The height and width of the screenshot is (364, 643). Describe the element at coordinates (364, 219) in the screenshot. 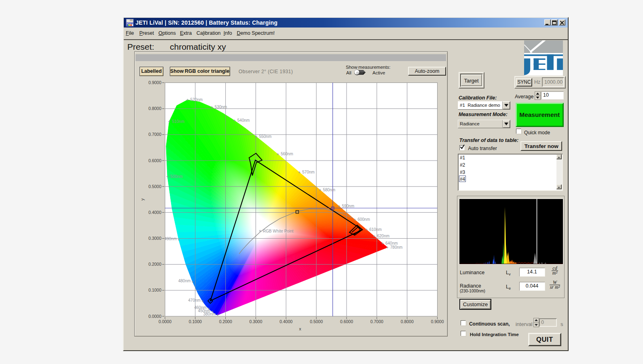

I see `svg-text: 600nm` at that location.